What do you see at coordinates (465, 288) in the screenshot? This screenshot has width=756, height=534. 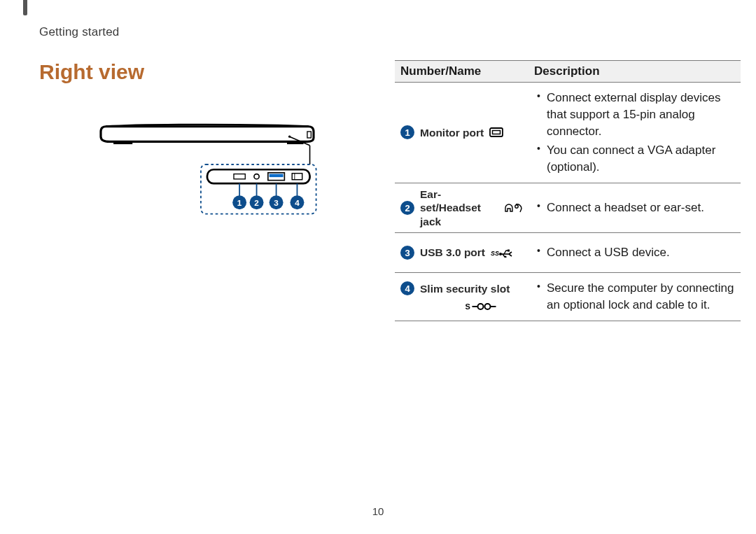 I see `row-name-4: Slim security slot` at bounding box center [465, 288].